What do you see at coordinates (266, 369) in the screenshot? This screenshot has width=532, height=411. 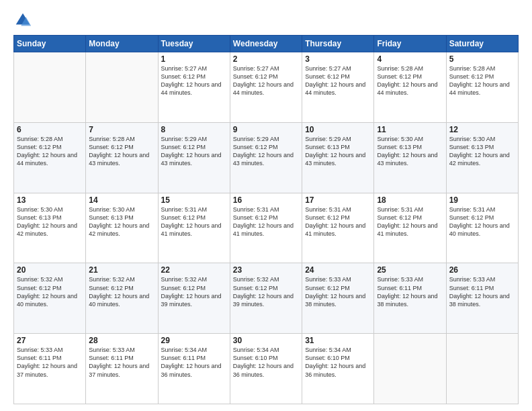 I see `calendar-cell: 30Sunrise: 5:34 AM Sunset: 6:10 PM Dayli…` at bounding box center [266, 369].